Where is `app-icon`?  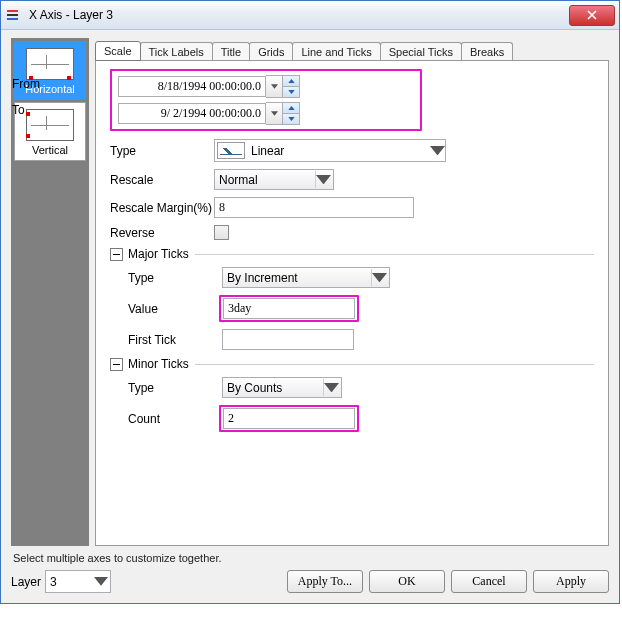 app-icon is located at coordinates (15, 15).